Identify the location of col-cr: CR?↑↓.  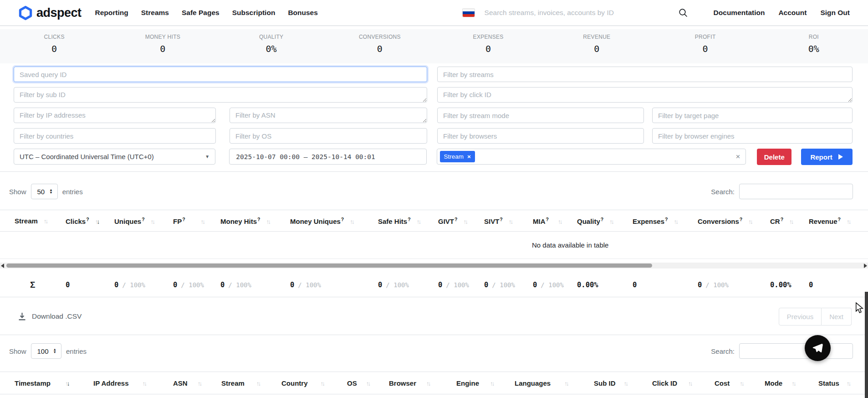
(790, 221).